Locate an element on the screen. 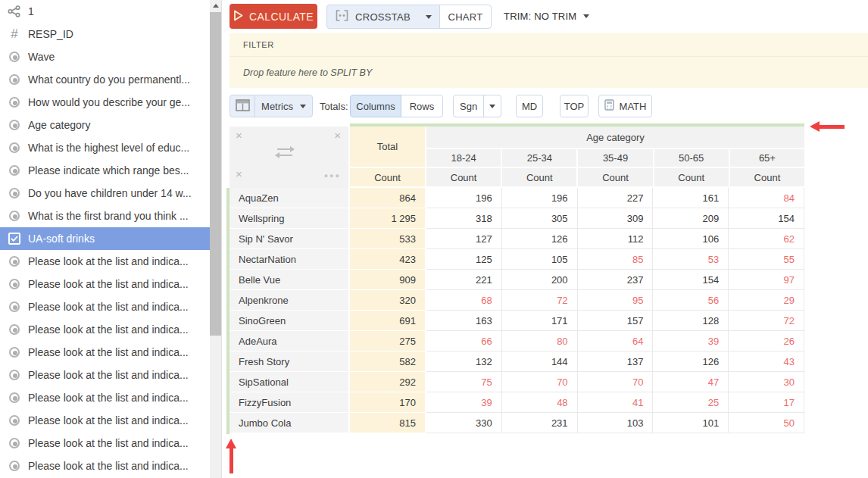 The image size is (868, 478). column-header: 65+ is located at coordinates (767, 159).